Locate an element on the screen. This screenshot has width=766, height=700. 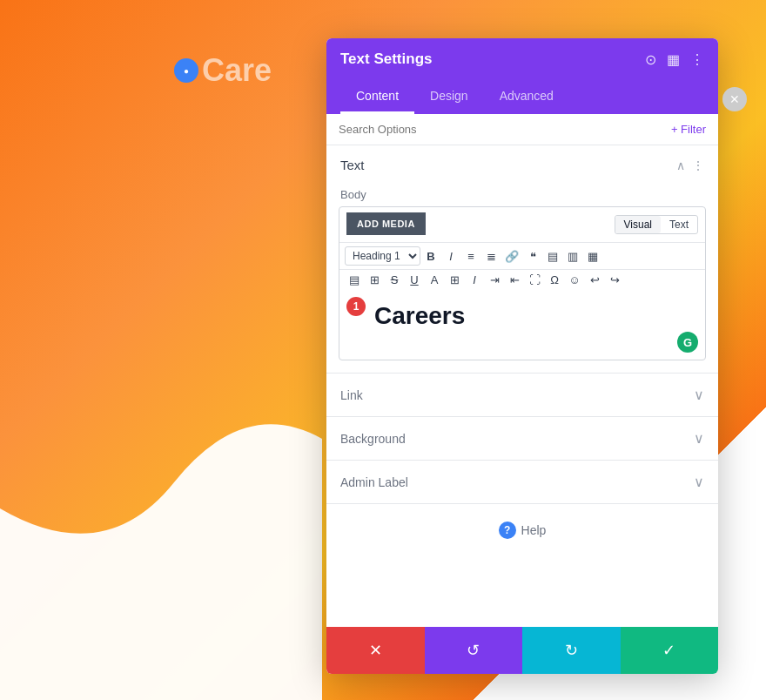
strikethrough-button: S is located at coordinates (394, 280).